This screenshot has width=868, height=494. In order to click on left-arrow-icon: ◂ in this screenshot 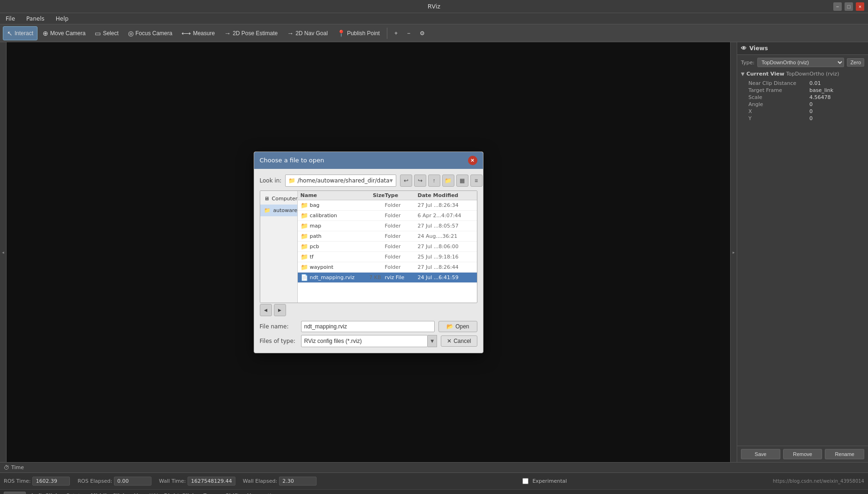, I will do `click(3, 252)`.